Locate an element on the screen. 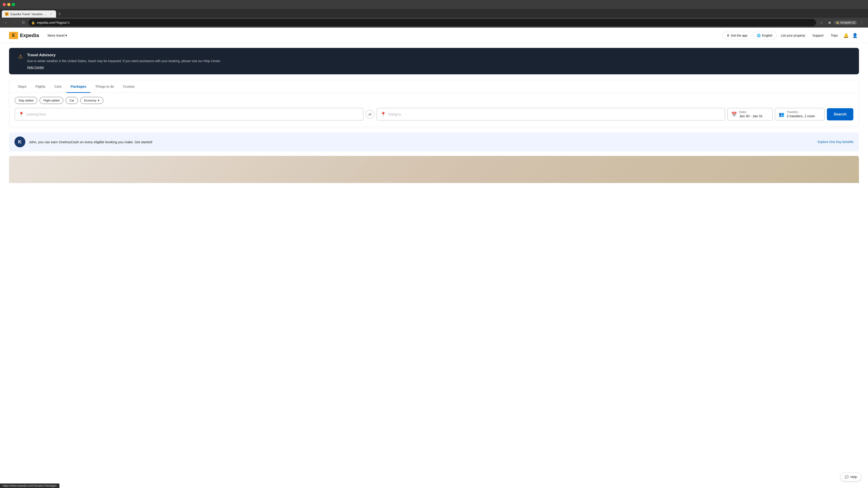 The width and height of the screenshot is (868, 488). advisory-text: Due to winter weather in the United Stat… is located at coordinates (124, 61).